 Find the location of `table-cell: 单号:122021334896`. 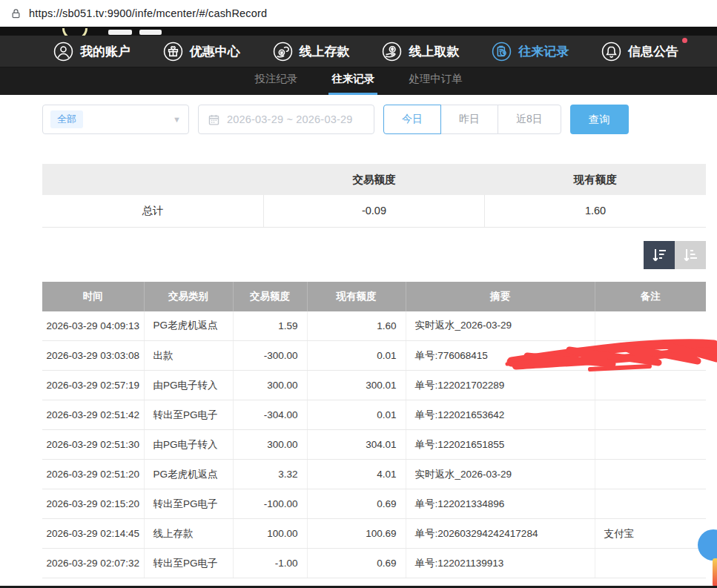

table-cell: 单号:122021334896 is located at coordinates (500, 504).